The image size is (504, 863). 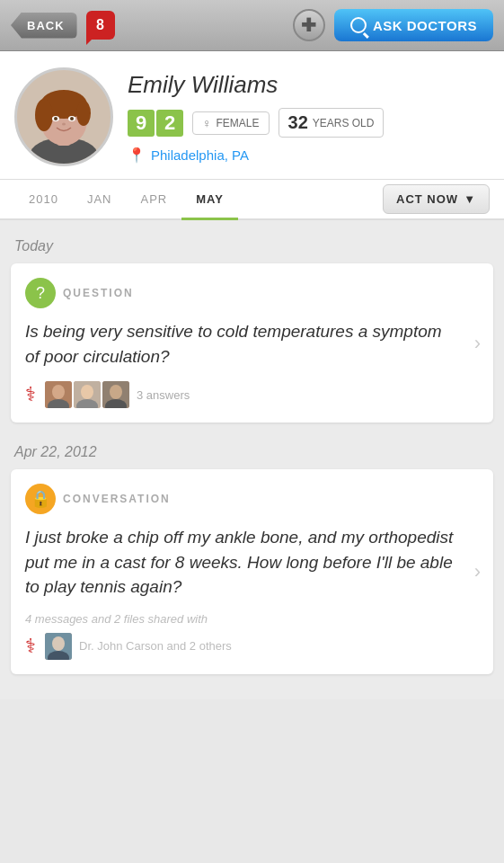 I want to click on age-label: YEARS OLD, so click(x=343, y=123).